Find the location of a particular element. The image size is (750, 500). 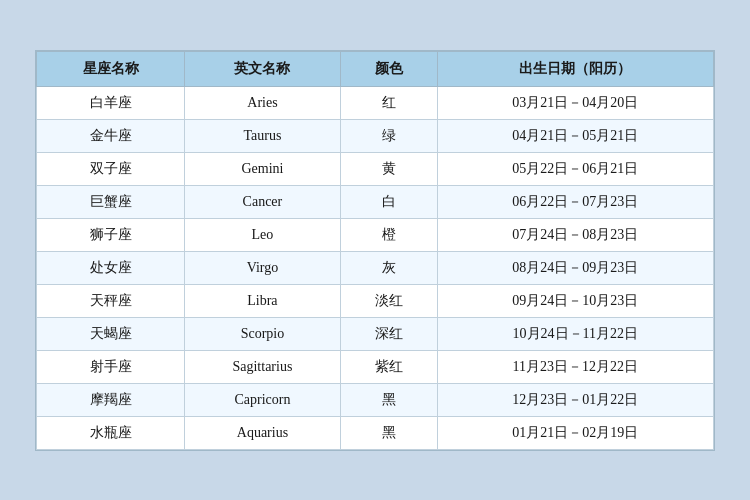

cell-r0-c0: 白羊座 is located at coordinates (111, 102).